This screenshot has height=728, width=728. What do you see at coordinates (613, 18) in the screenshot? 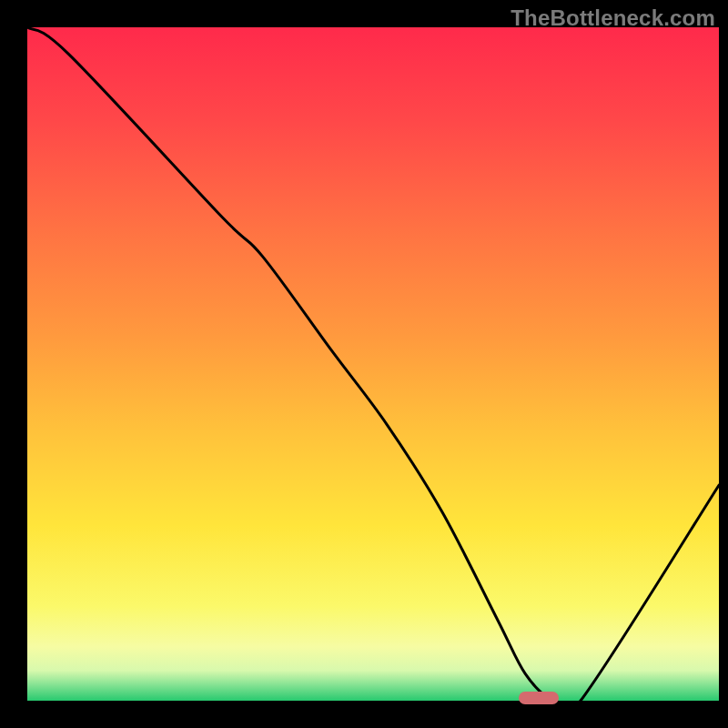
I see `watermark-text: TheBottleneck.com` at bounding box center [613, 18].